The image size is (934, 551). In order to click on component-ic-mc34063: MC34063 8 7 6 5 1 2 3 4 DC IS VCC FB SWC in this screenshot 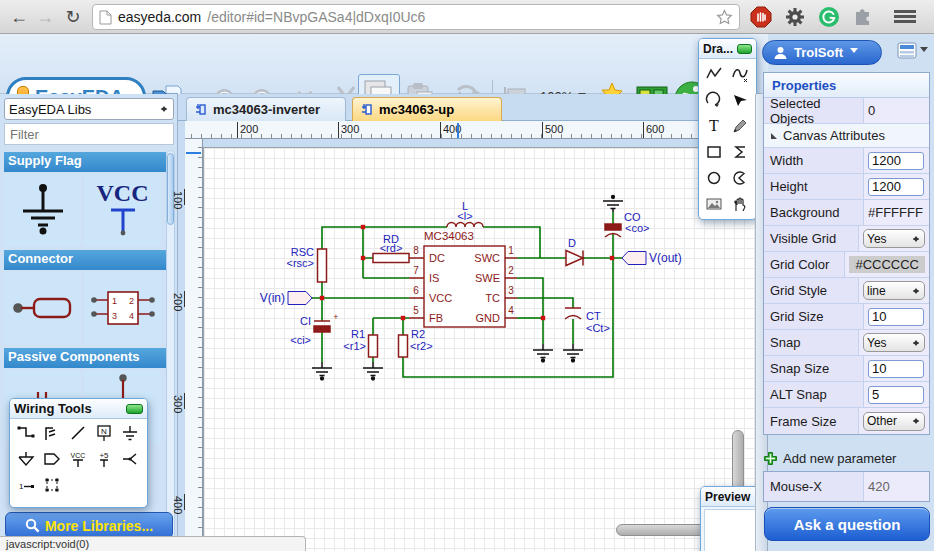, I will do `click(464, 278)`.